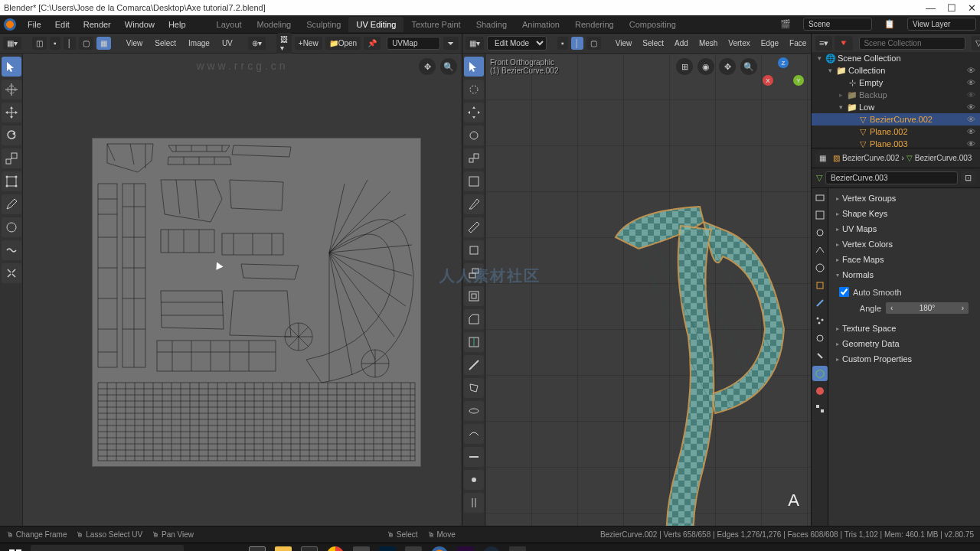 The width and height of the screenshot is (980, 551). I want to click on tool-shrink, so click(474, 480).